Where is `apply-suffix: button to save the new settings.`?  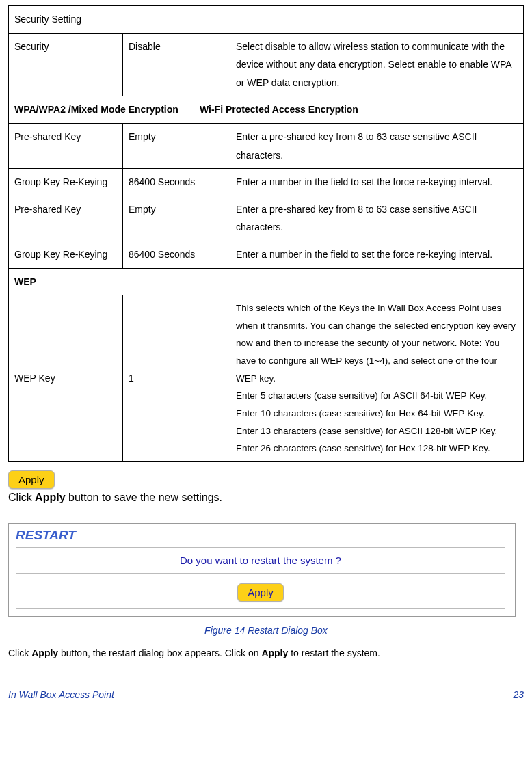
apply-suffix: button to save the new settings. is located at coordinates (144, 498).